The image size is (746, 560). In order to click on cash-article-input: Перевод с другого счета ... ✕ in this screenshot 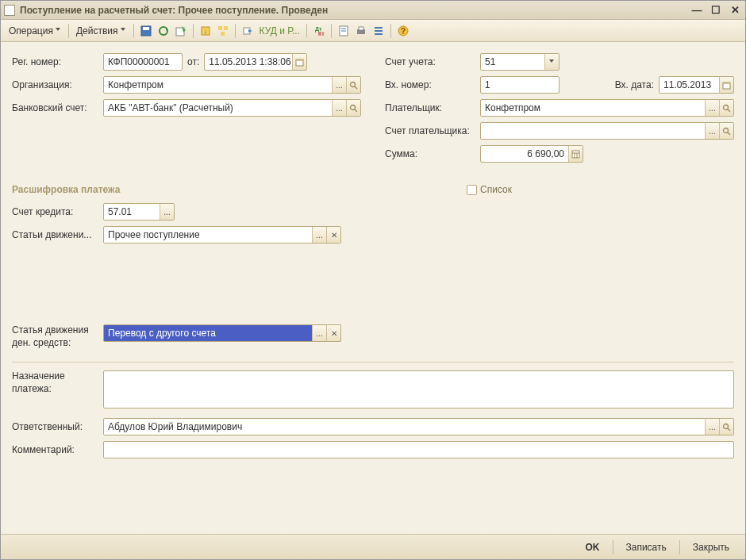, I will do `click(222, 333)`.